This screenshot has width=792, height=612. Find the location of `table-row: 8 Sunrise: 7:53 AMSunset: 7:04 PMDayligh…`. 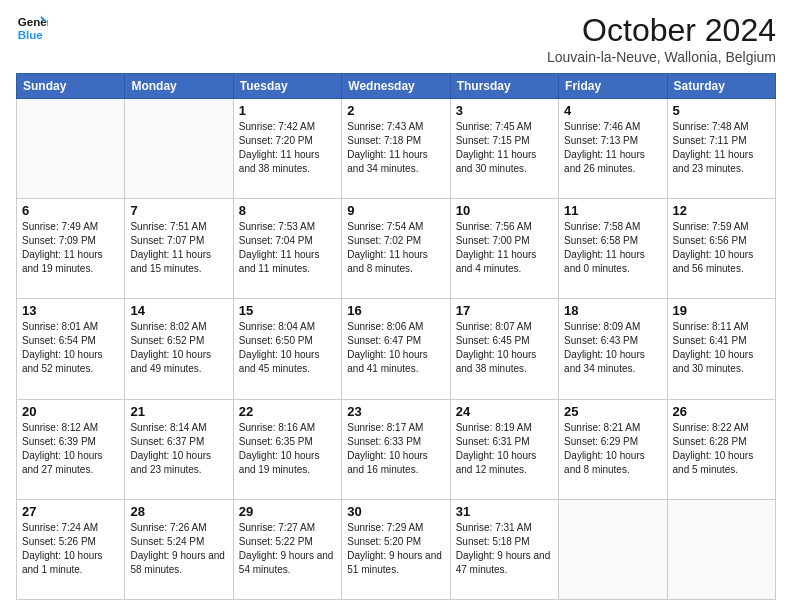

table-row: 8 Sunrise: 7:53 AMSunset: 7:04 PMDayligh… is located at coordinates (287, 249).